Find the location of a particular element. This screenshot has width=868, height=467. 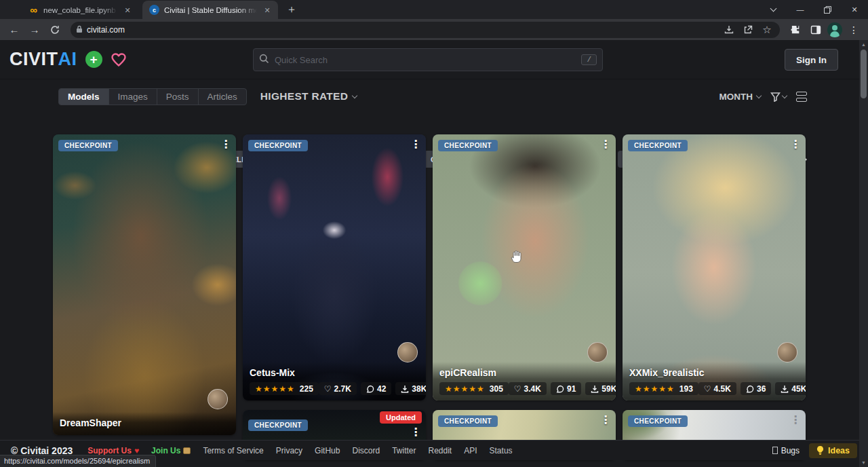

civitai-logo: CIVITAI is located at coordinates (43, 60).